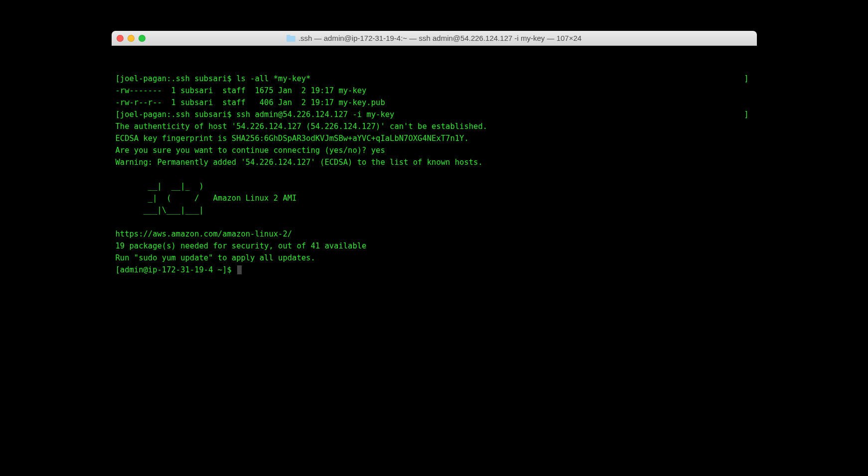  Describe the element at coordinates (204, 234) in the screenshot. I see `terminal-text: https://aws.amazon.com/amazon-linux-2/` at that location.